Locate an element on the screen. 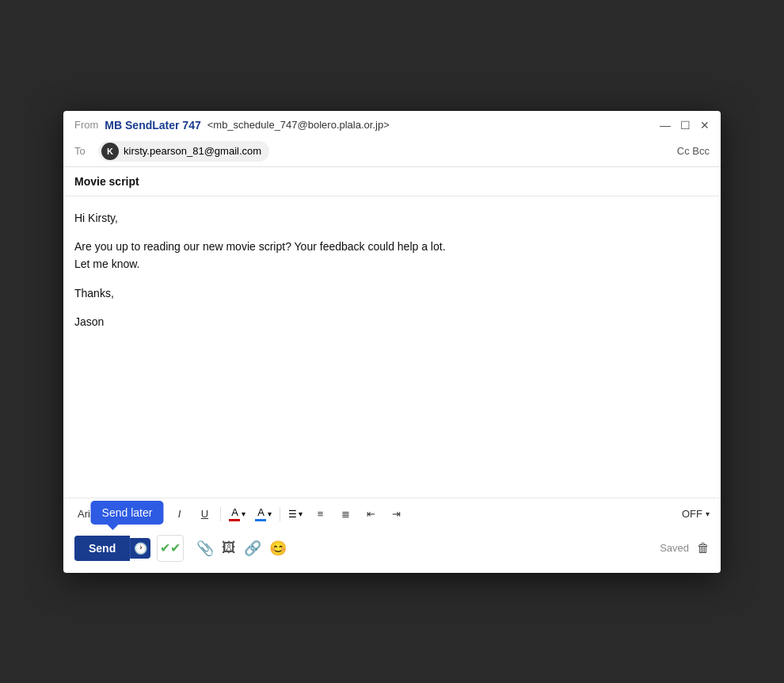 The width and height of the screenshot is (784, 683). increase-indent-button: ⇥ is located at coordinates (396, 514).